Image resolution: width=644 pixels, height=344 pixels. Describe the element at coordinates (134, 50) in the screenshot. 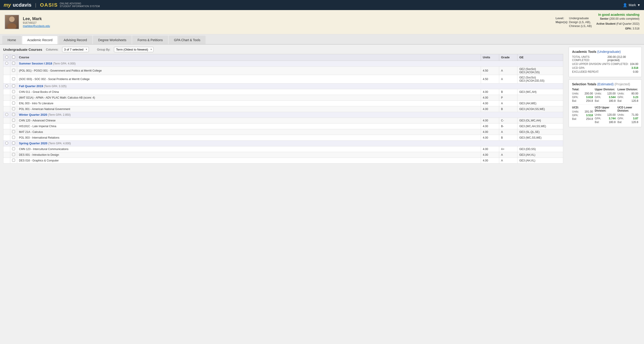

I see `groupby-select-wrapper: Term (Oldest to Newest)` at that location.